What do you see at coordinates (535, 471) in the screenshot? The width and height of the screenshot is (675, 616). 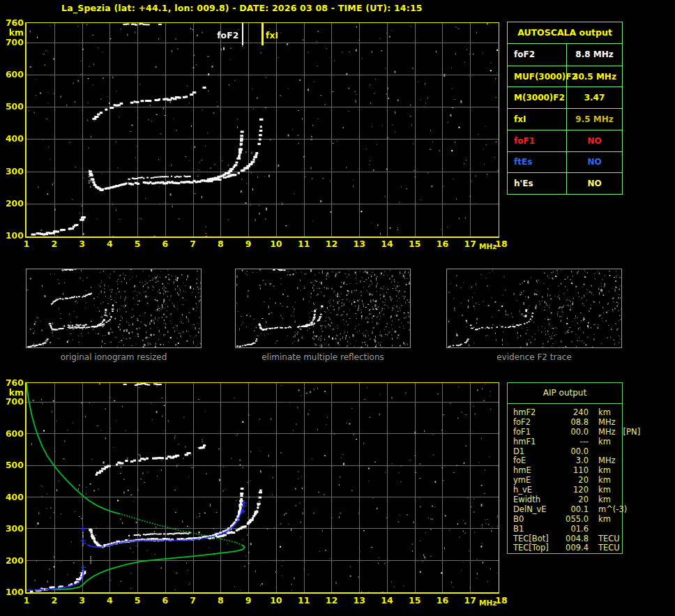 I see `aip-row-label: hmE` at bounding box center [535, 471].